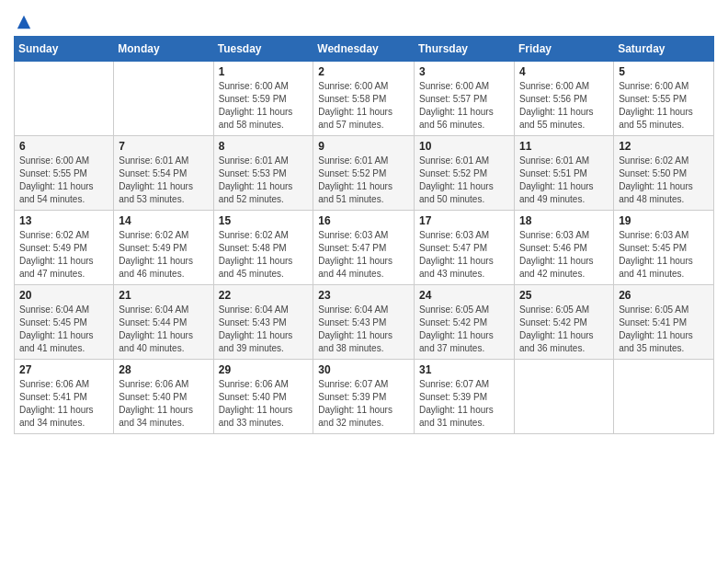 This screenshot has width=728, height=563. I want to click on calendar-cell: 3Sunrise: 6:00 AMSunset: 5:57 PMDaylight…, so click(465, 99).